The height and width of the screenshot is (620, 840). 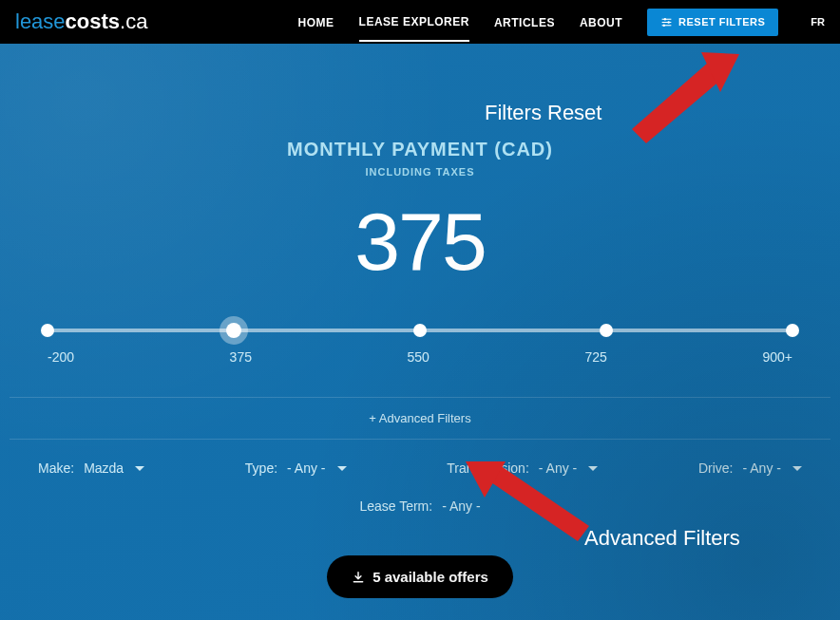 I want to click on slider-label: 550, so click(x=418, y=357).